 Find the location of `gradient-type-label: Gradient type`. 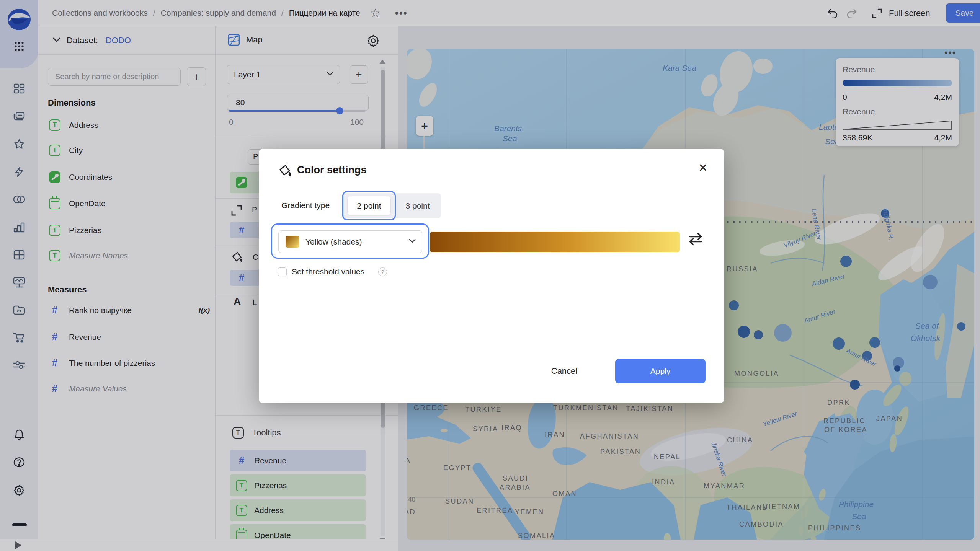

gradient-type-label: Gradient type is located at coordinates (305, 205).